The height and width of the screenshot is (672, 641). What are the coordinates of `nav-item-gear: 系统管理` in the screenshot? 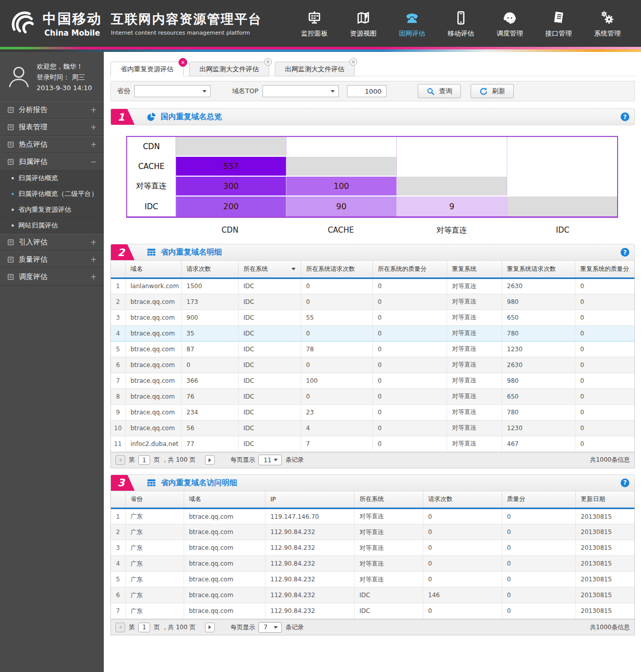 It's located at (607, 23).